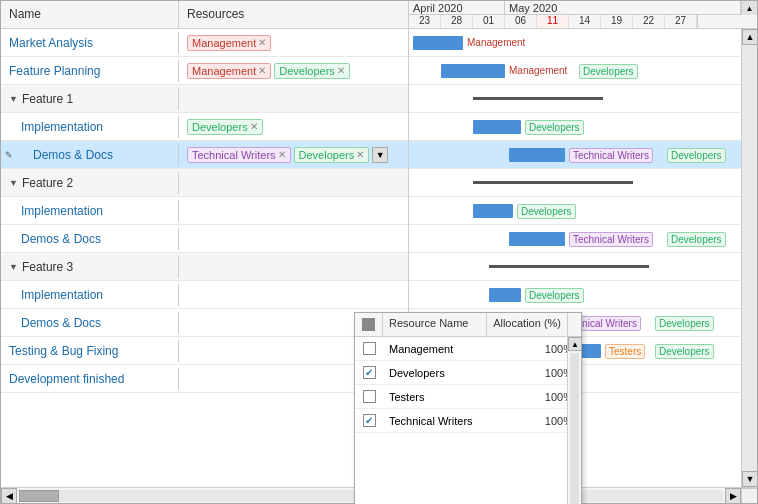 This screenshot has width=758, height=504. Describe the element at coordinates (623, 8) in the screenshot. I see `may-label: May 2020` at that location.